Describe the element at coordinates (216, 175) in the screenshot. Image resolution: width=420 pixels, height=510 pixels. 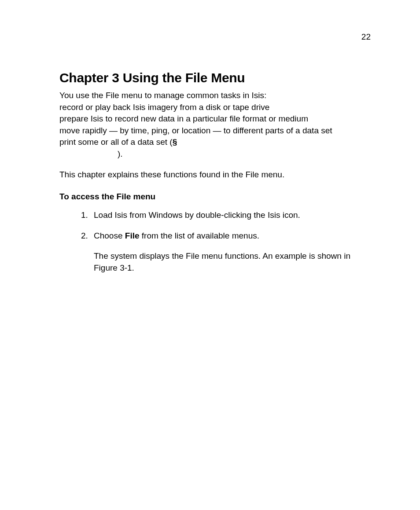
I see `explain-paragraph: This chapter explains these functions fo…` at that location.